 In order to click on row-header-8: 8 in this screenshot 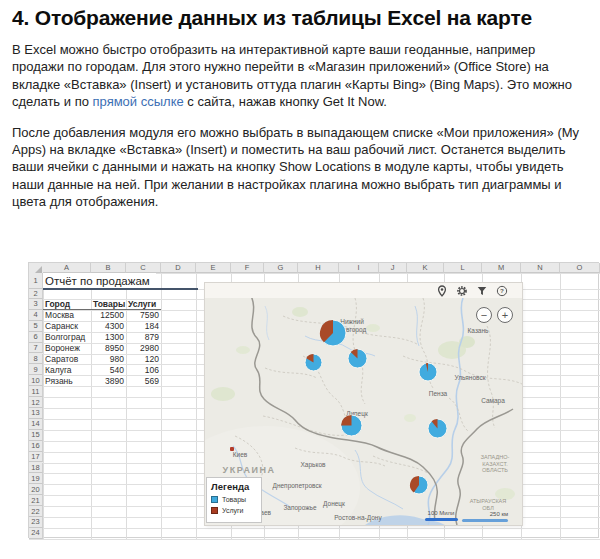, I will do `click(36, 360)`.